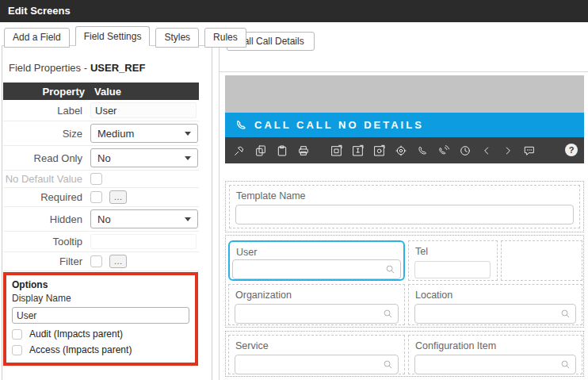 The height and width of the screenshot is (380, 588). Describe the element at coordinates (17, 351) in the screenshot. I see `access-checkbox` at that location.